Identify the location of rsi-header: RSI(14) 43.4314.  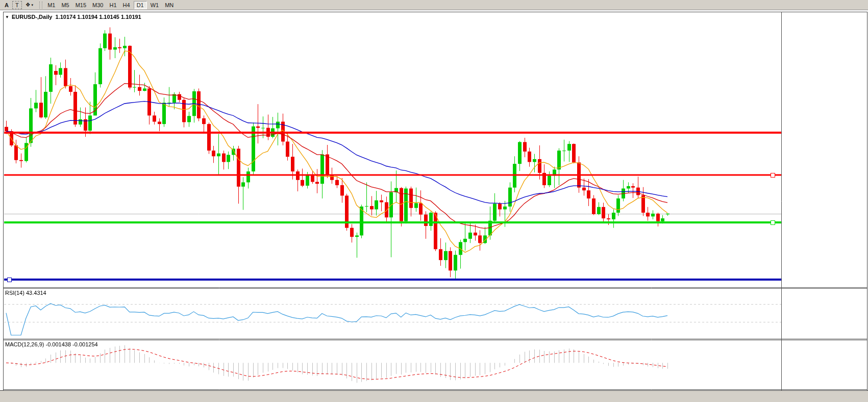
(26, 293).